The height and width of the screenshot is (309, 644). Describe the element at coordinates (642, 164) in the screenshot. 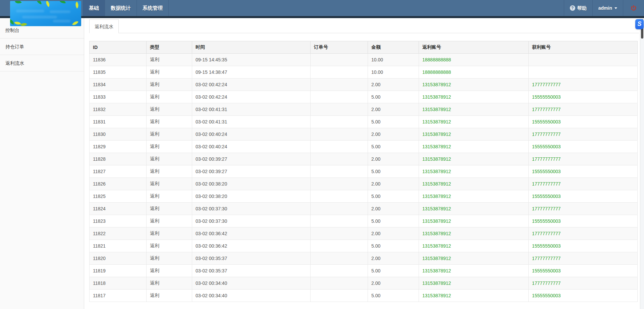

I see `vertical-scrollbar` at that location.